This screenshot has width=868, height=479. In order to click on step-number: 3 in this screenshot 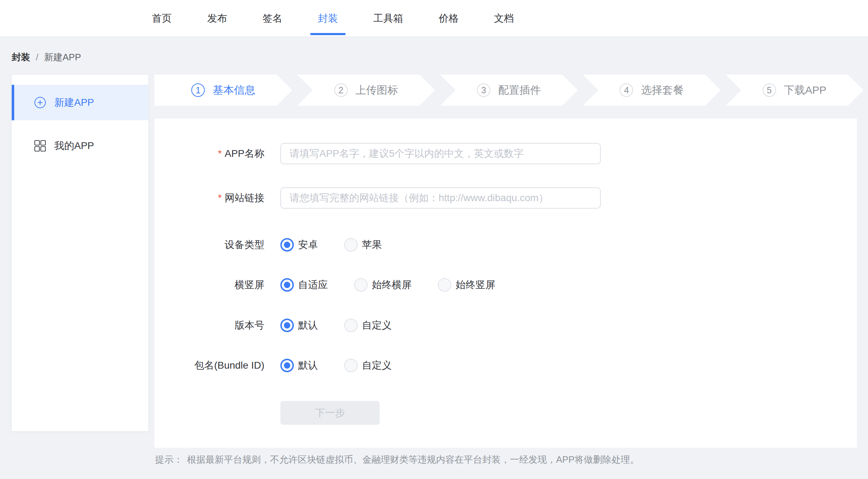, I will do `click(484, 90)`.